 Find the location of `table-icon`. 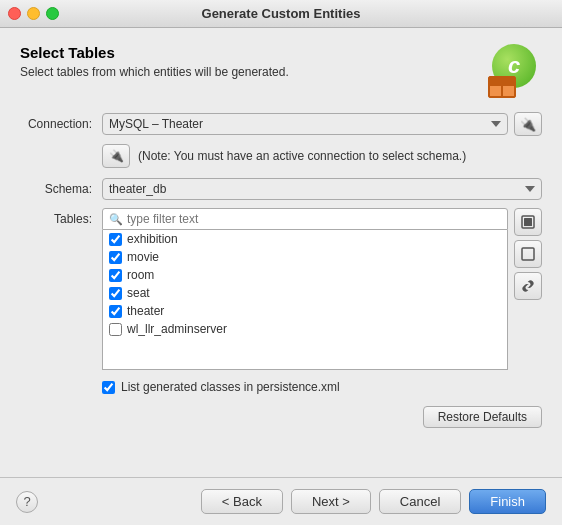

table-icon is located at coordinates (502, 87).